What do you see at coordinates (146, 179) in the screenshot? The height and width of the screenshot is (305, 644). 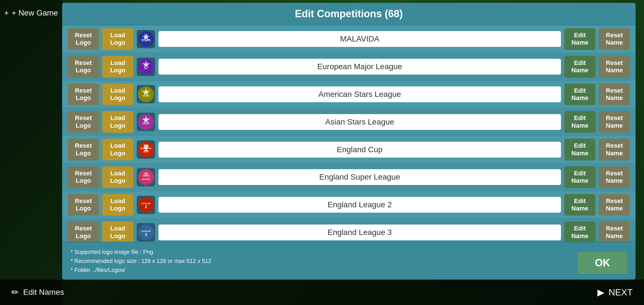 I see `svg-text: LEAGUE` at bounding box center [146, 179].